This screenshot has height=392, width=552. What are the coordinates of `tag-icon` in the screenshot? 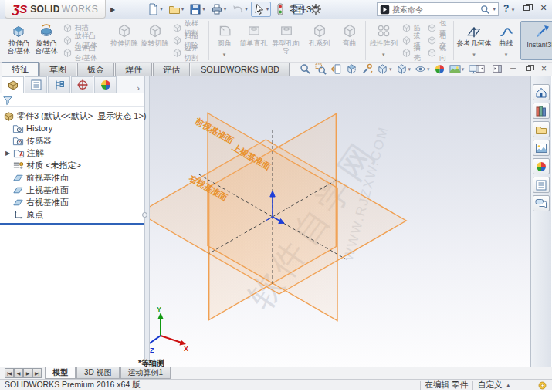 It's located at (542, 386).